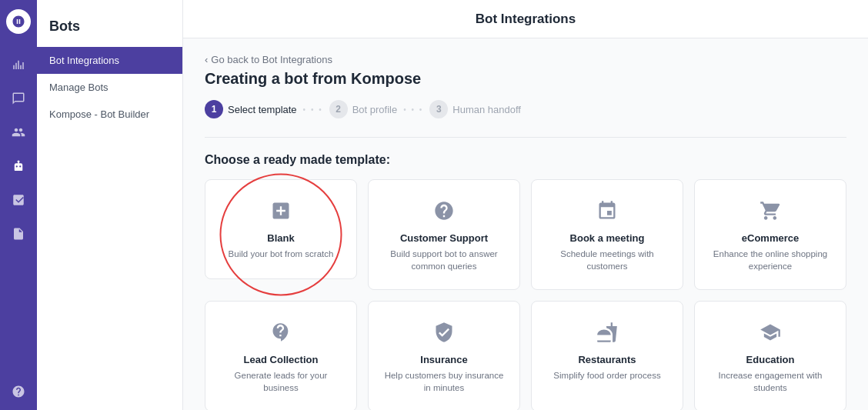  I want to click on template-card-insurance: Insurance Help customers buy insurance i…, so click(444, 355).